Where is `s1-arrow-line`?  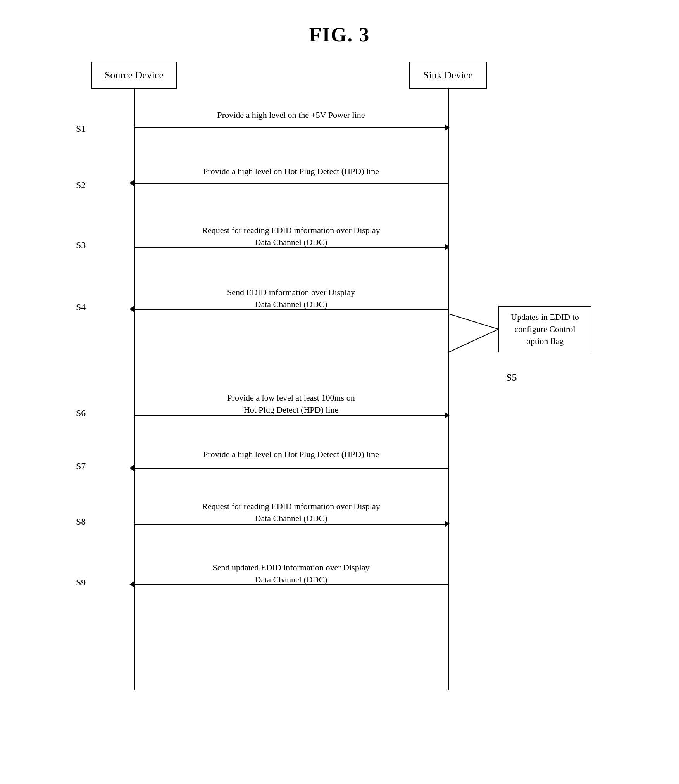 s1-arrow-line is located at coordinates (291, 127).